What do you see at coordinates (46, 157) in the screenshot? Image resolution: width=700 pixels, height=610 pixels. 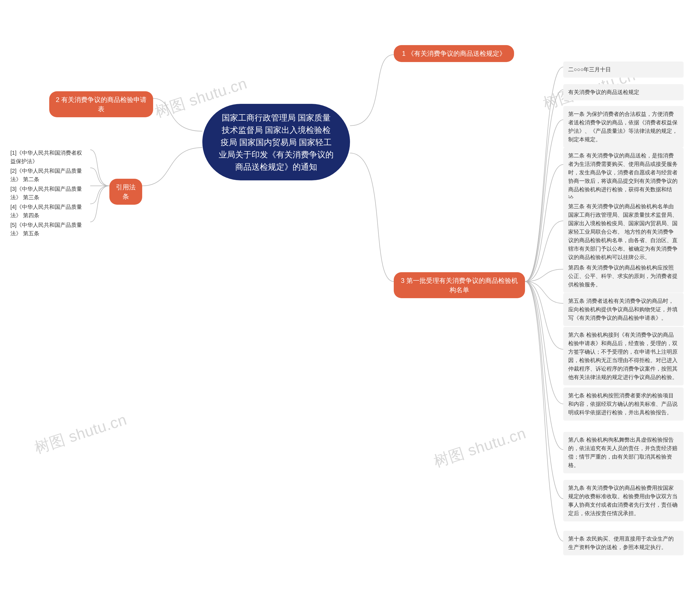 I see `law-text: [1]《中华人民共和国消费者权益保护法》` at bounding box center [46, 157].